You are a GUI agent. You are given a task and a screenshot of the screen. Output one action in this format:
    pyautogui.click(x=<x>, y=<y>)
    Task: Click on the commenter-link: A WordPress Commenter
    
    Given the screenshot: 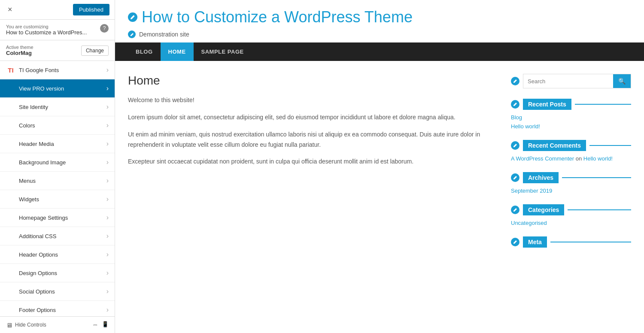 What is the action you would take?
    pyautogui.click(x=543, y=159)
    